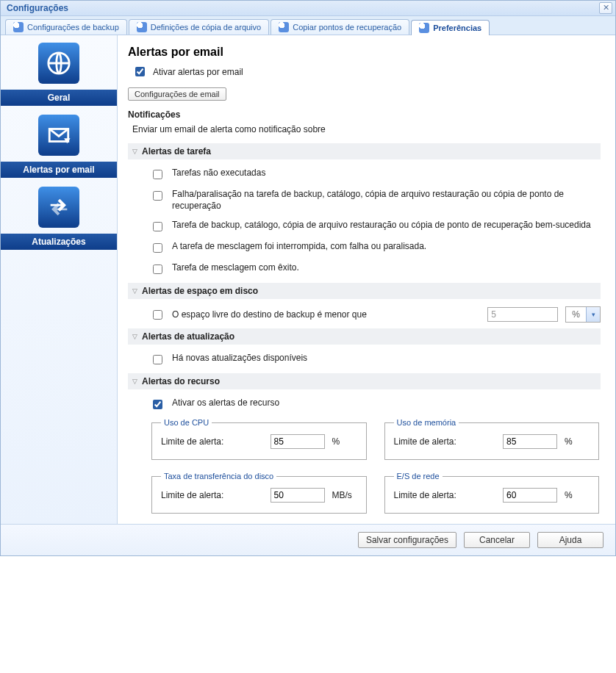 The image size is (616, 673). Describe the element at coordinates (157, 360) in the screenshot. I see `updates-available-checkbox` at that location.